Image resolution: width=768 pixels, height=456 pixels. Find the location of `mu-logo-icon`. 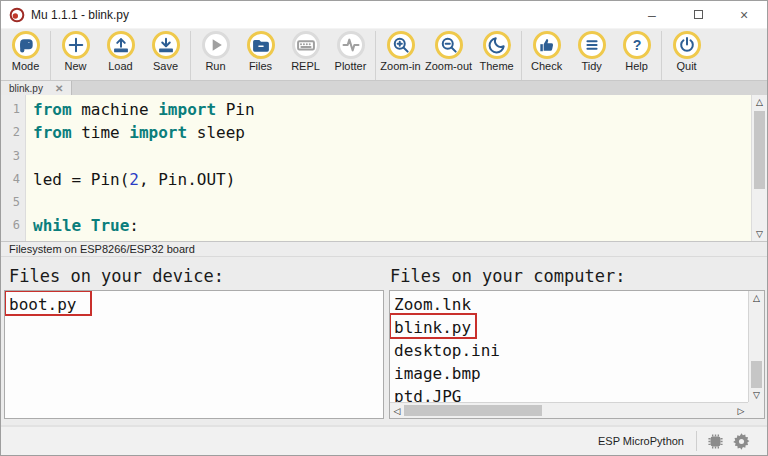

mu-logo-icon is located at coordinates (26, 45).